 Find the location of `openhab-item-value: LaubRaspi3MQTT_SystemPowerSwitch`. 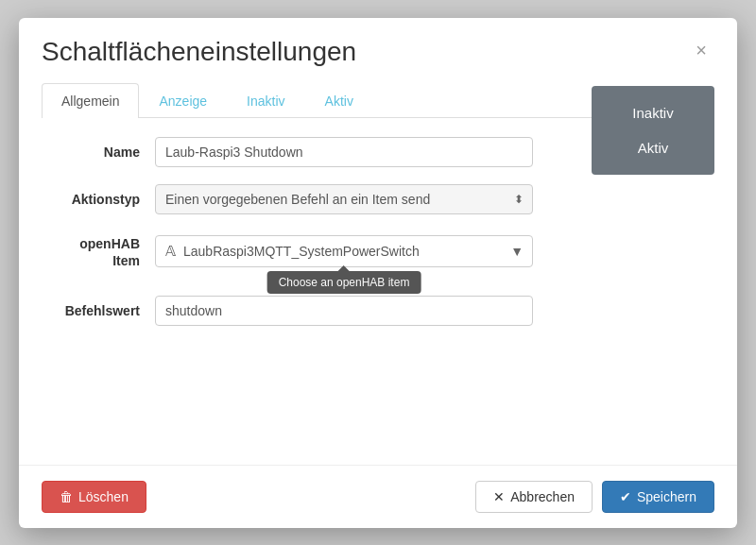

openhab-item-value: LaubRaspi3MQTT_SystemPowerSwitch is located at coordinates (301, 251).